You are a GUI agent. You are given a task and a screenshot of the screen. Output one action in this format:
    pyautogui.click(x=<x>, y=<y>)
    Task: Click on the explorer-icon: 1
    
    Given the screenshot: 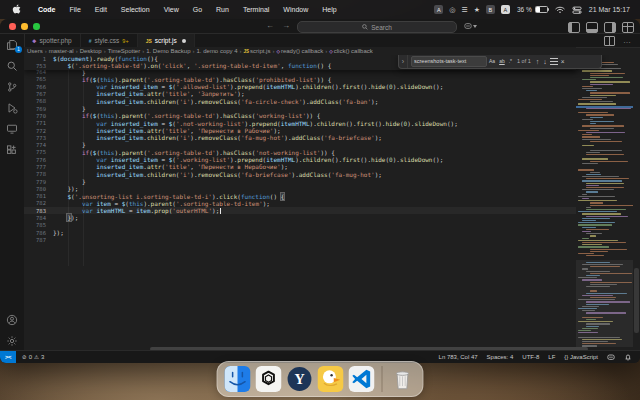 What is the action you would take?
    pyautogui.click(x=12, y=44)
    